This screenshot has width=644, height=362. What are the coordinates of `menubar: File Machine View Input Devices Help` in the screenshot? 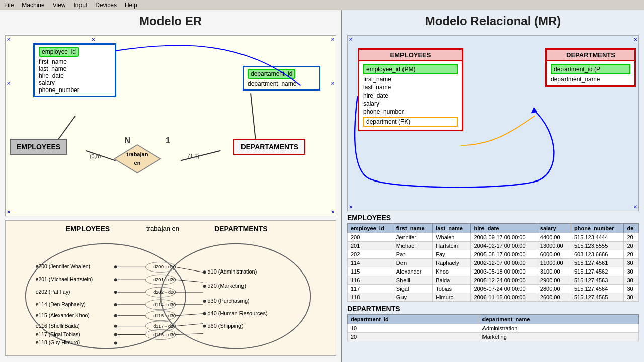 It's located at (322, 5).